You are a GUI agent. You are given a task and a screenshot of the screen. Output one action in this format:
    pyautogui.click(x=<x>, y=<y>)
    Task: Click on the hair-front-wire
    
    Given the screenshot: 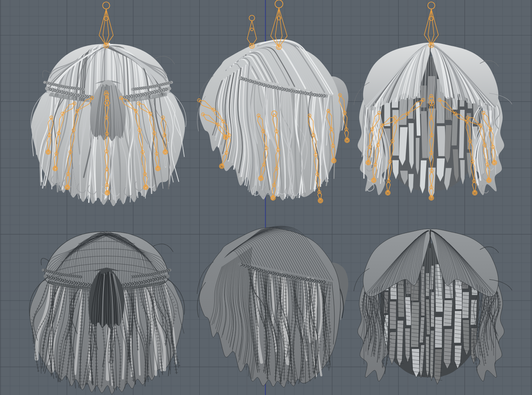 What is the action you would take?
    pyautogui.click(x=433, y=306)
    